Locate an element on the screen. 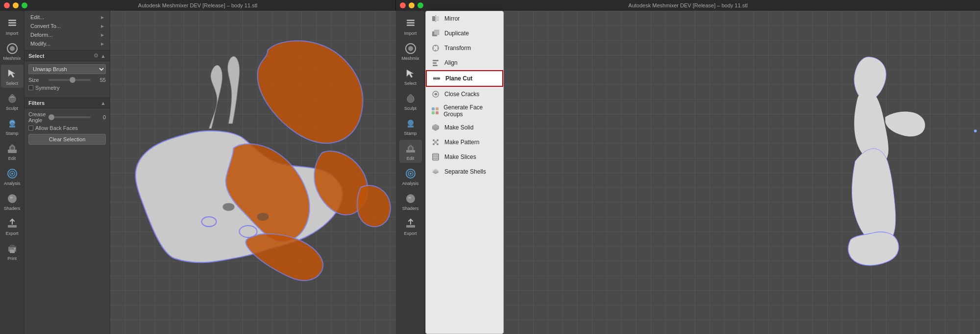 The height and width of the screenshot is (334, 980). menu-item-duplicate: Duplicate is located at coordinates (465, 33).